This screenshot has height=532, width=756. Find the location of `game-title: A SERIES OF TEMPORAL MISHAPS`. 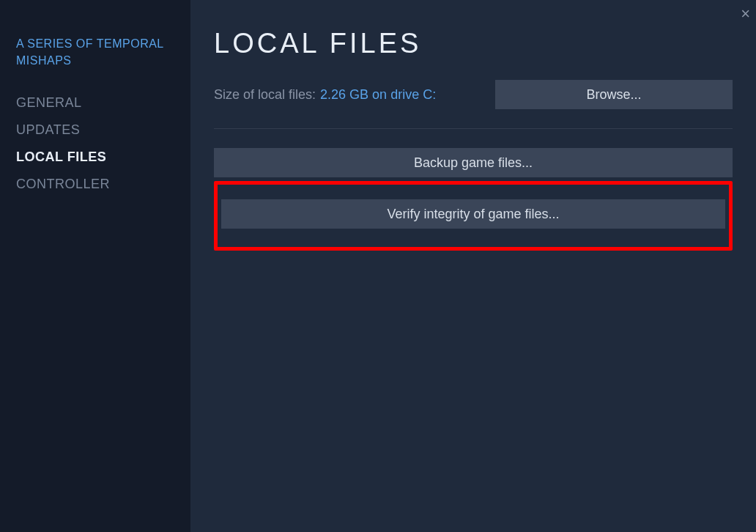

game-title: A SERIES OF TEMPORAL MISHAPS is located at coordinates (95, 52).